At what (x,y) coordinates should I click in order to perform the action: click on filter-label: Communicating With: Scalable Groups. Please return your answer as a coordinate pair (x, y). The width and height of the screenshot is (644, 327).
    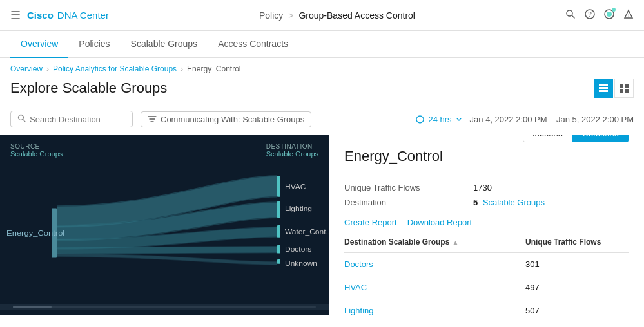
    Looking at the image, I should click on (232, 120).